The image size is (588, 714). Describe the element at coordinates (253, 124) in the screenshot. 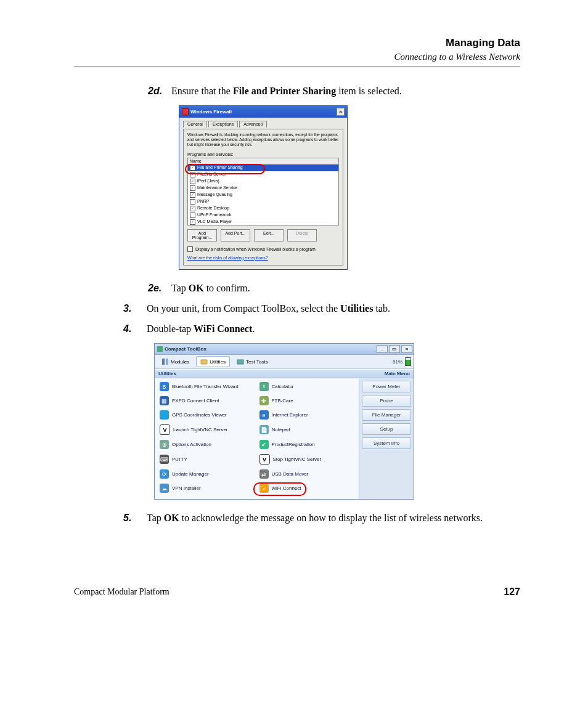

I see `tab-advanced: Advanced` at that location.